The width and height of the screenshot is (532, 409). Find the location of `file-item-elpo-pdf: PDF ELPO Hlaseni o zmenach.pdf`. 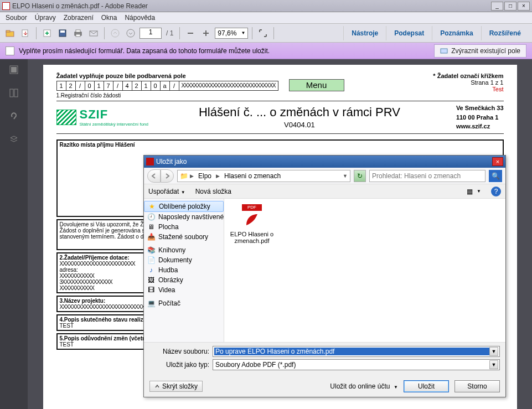

file-item-elpo-pdf: PDF ELPO Hlaseni o zmenach.pdf is located at coordinates (252, 224).